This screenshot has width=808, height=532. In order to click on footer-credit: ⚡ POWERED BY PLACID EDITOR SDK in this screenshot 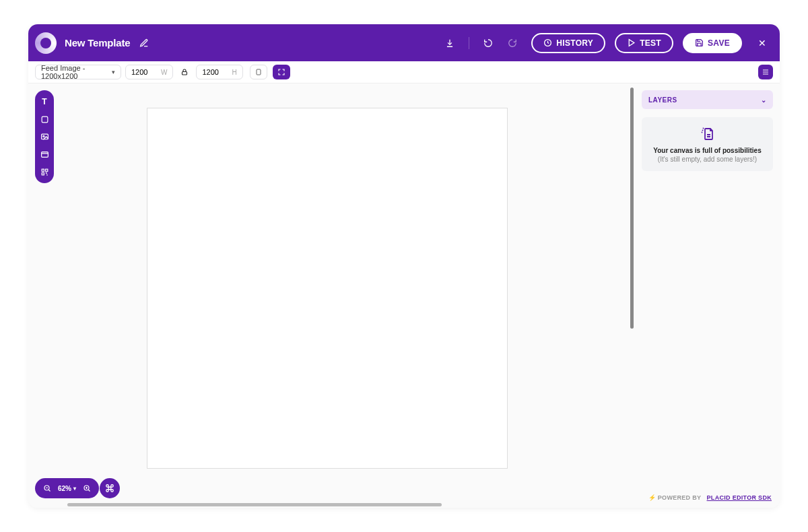, I will do `click(707, 496)`.